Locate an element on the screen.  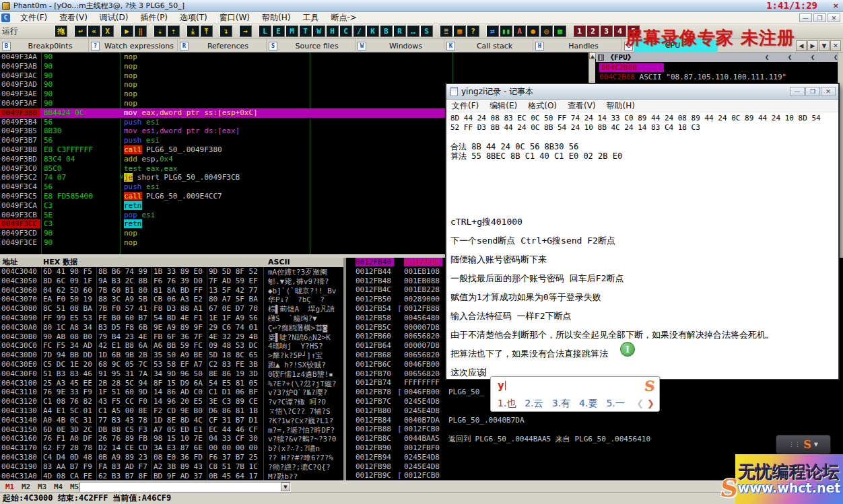
minimize-button: — is located at coordinates (805, 17).